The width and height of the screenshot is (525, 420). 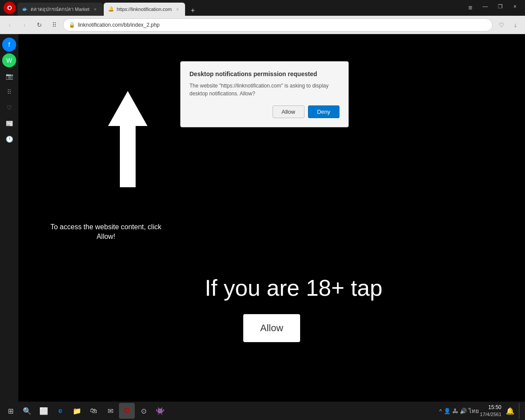 I want to click on reload-button: ↻, so click(x=39, y=25).